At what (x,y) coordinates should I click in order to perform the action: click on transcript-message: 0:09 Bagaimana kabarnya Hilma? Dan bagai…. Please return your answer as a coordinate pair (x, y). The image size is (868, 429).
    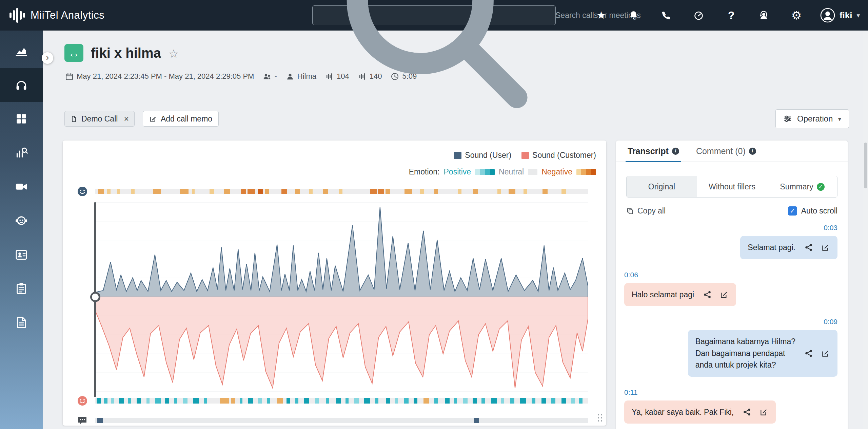
    Looking at the image, I should click on (731, 347).